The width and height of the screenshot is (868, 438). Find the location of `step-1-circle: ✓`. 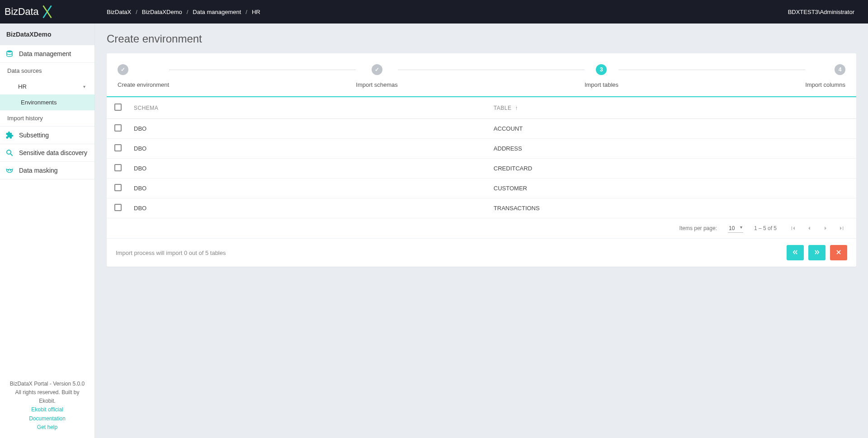

step-1-circle: ✓ is located at coordinates (123, 70).